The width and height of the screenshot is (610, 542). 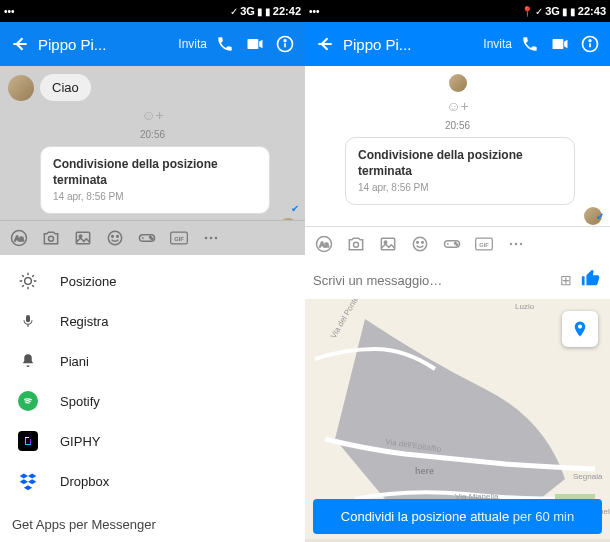 I want to click on delivered-icon: ✔, so click(x=600, y=216).